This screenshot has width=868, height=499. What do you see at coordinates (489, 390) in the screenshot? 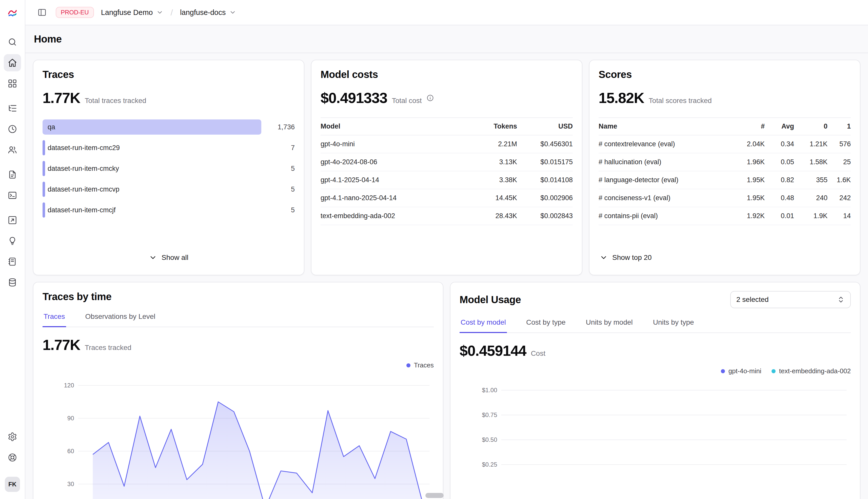
I see `svg-text: $1.00` at bounding box center [489, 390].